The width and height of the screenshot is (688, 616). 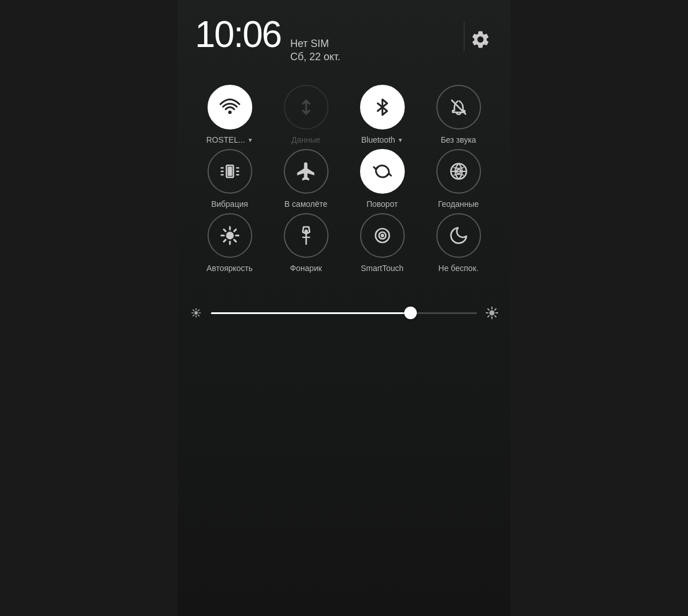 I want to click on qs-smarttouch: SmartTouch, so click(x=382, y=243).